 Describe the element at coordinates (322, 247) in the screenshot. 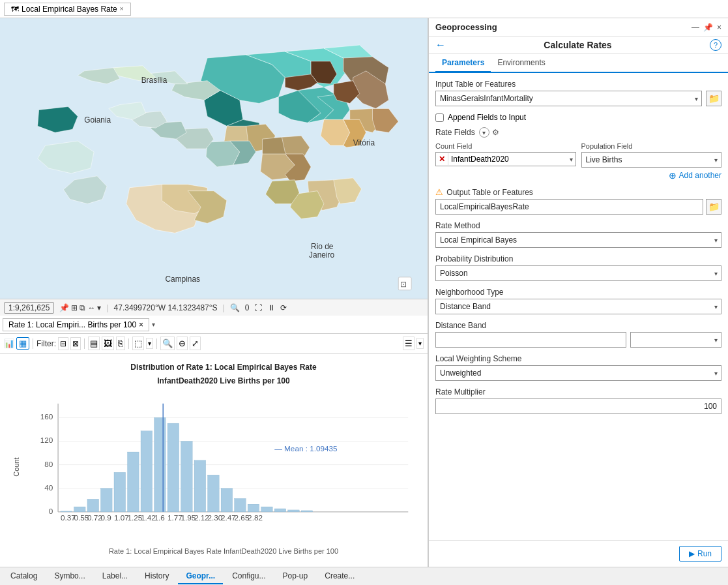

I see `svg-text: Rio de` at that location.